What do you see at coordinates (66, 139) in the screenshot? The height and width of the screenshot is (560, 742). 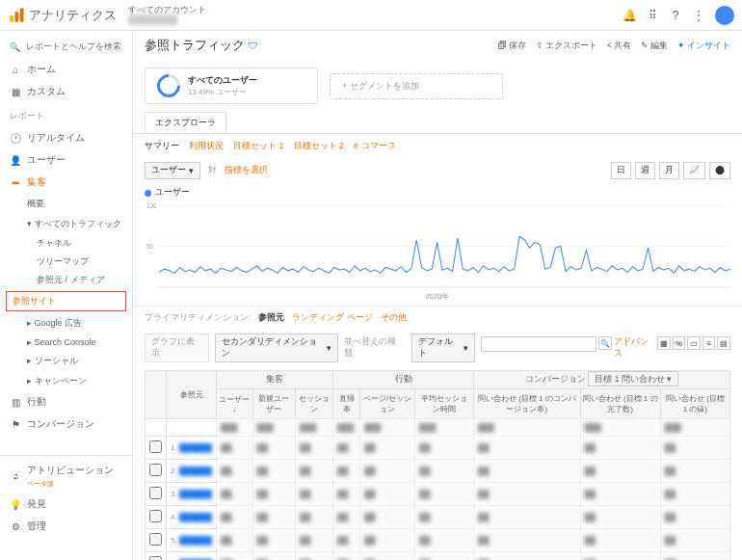 I see `nav-realtime: 🕐リアルタイム` at bounding box center [66, 139].